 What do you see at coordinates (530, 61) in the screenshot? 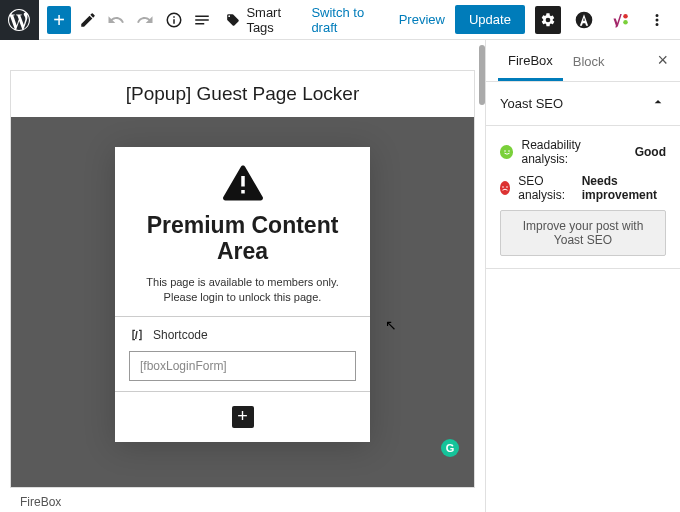
I see `tab-firebox: FireBox` at bounding box center [530, 61].